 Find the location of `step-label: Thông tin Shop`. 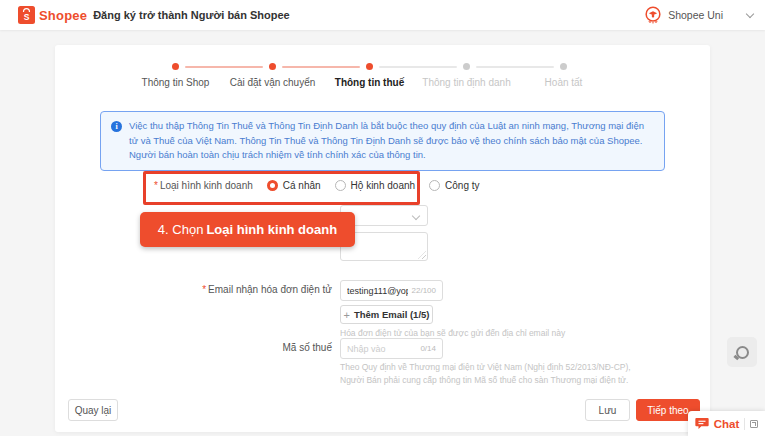

step-label: Thông tin Shop is located at coordinates (176, 82).